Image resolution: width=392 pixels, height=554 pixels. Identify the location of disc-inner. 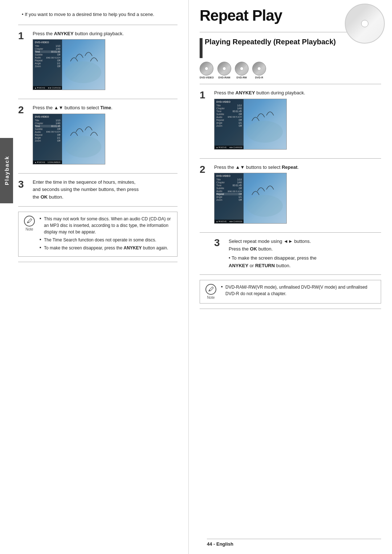
(365, 24).